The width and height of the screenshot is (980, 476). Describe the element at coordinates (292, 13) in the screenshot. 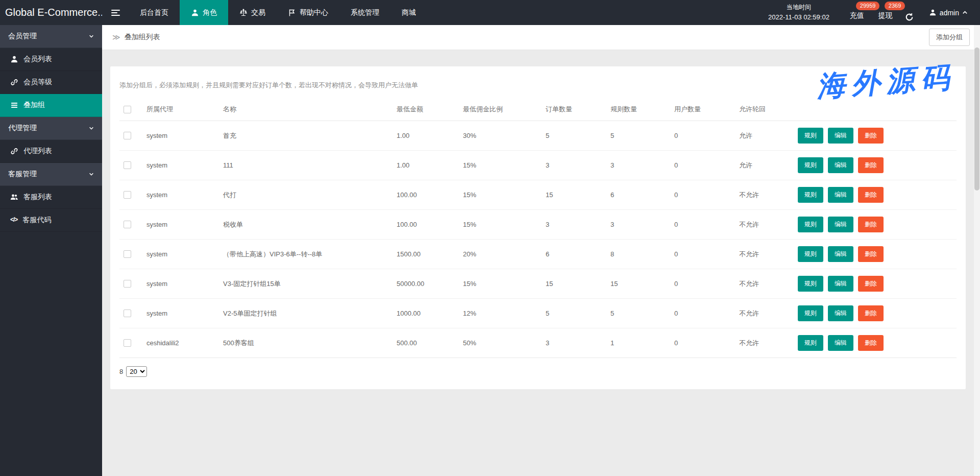

I see `flag-icon` at that location.